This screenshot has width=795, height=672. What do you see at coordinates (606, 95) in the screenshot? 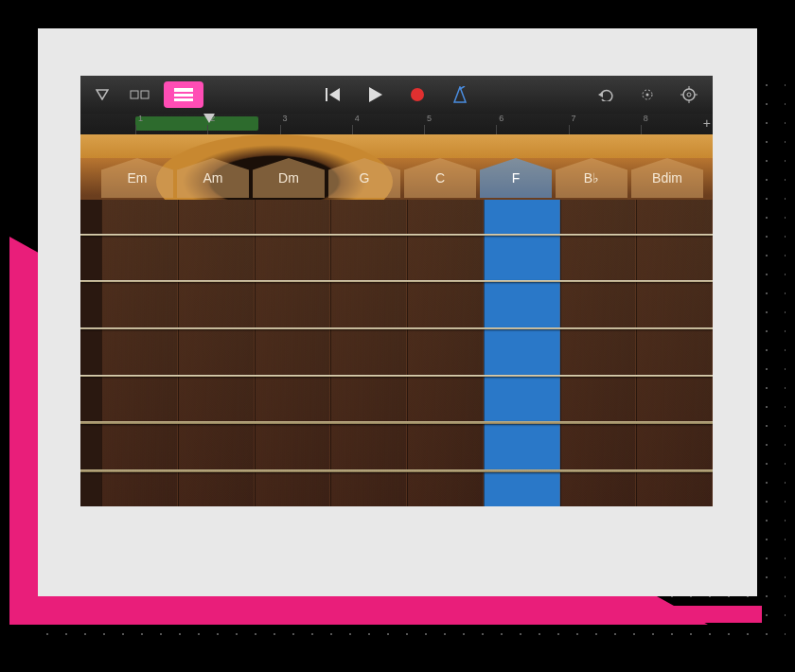
I see `undo-button` at bounding box center [606, 95].